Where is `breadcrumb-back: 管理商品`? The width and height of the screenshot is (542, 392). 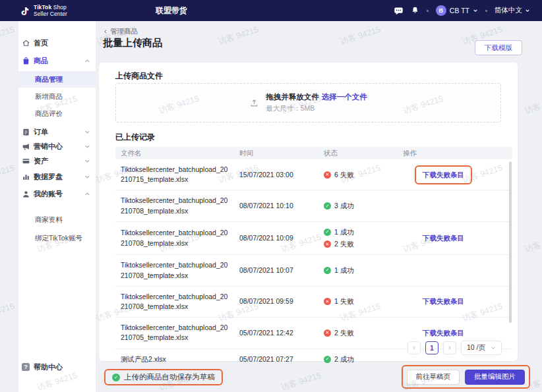
breadcrumb-back: 管理商品 is located at coordinates (120, 32).